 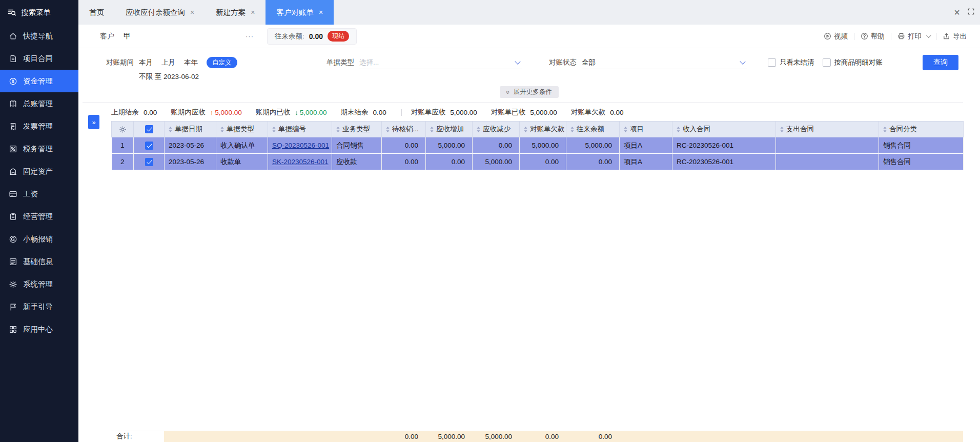 I want to click on col-expense-contract: 支出合同, so click(x=827, y=129).